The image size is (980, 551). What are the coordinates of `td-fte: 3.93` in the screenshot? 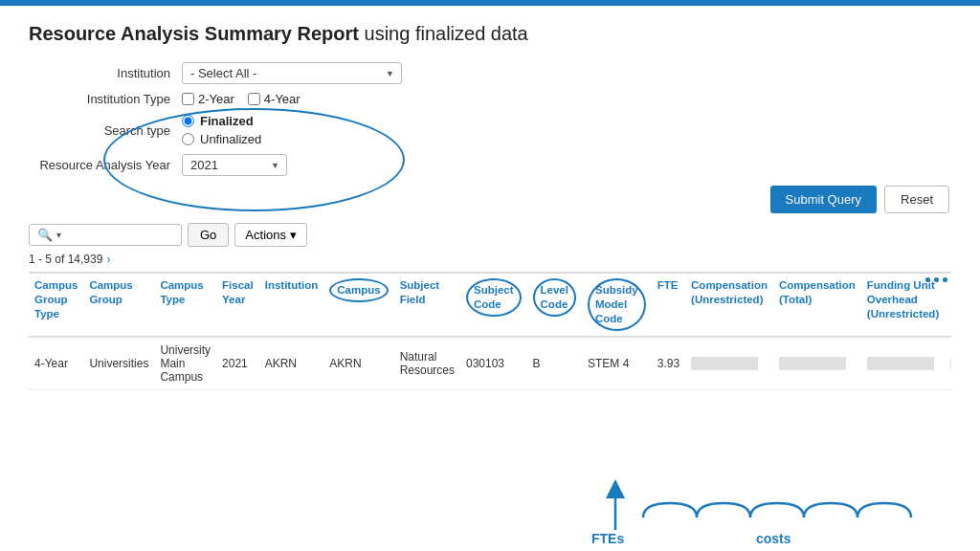 It's located at (668, 364).